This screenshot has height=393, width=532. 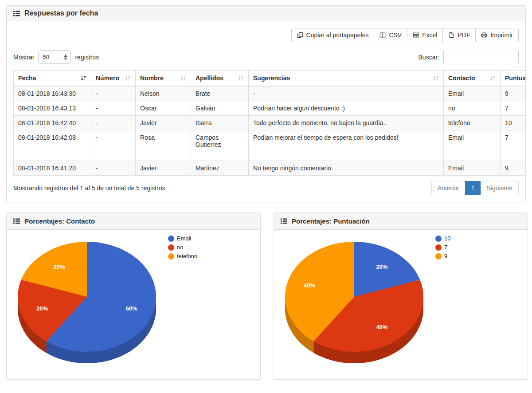 What do you see at coordinates (473, 188) in the screenshot?
I see `page-number-button: 1` at bounding box center [473, 188].